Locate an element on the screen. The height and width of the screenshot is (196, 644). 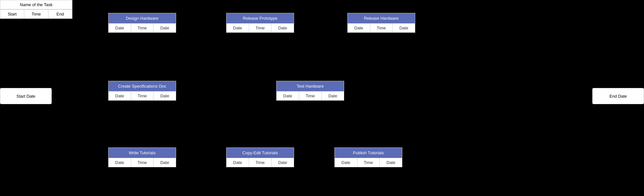
legend-start: Start is located at coordinates (12, 14).